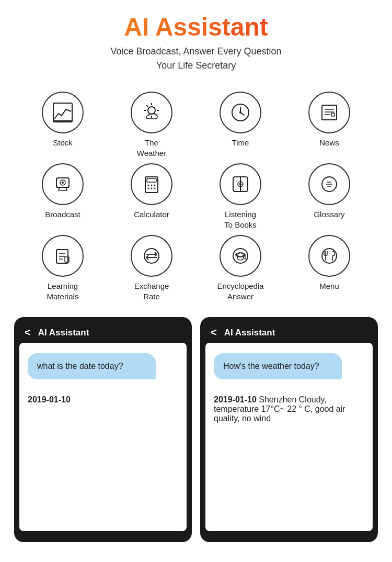  What do you see at coordinates (196, 59) in the screenshot?
I see `app-subtitle: Voice Broadcast, Answer Every Question Y…` at bounding box center [196, 59].